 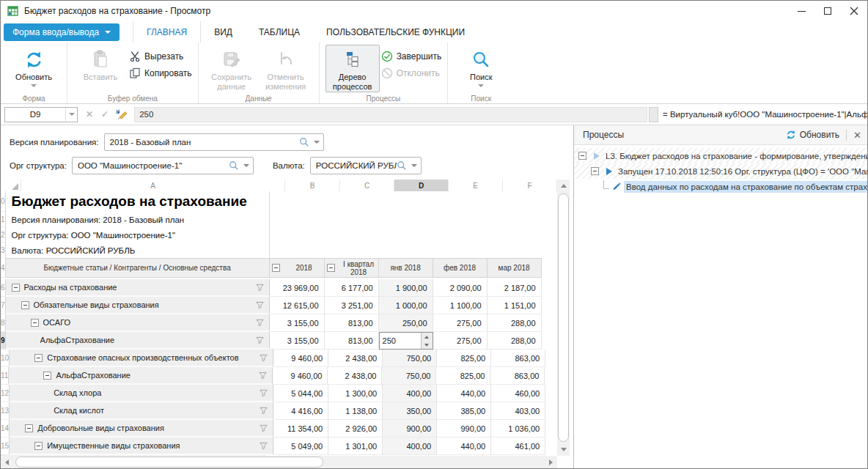 I want to click on value-cell: 1 036,00, so click(x=518, y=429).